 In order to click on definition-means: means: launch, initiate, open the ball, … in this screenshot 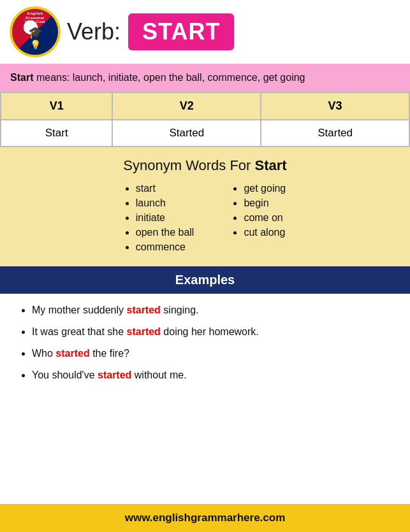, I will do `click(169, 78)`.